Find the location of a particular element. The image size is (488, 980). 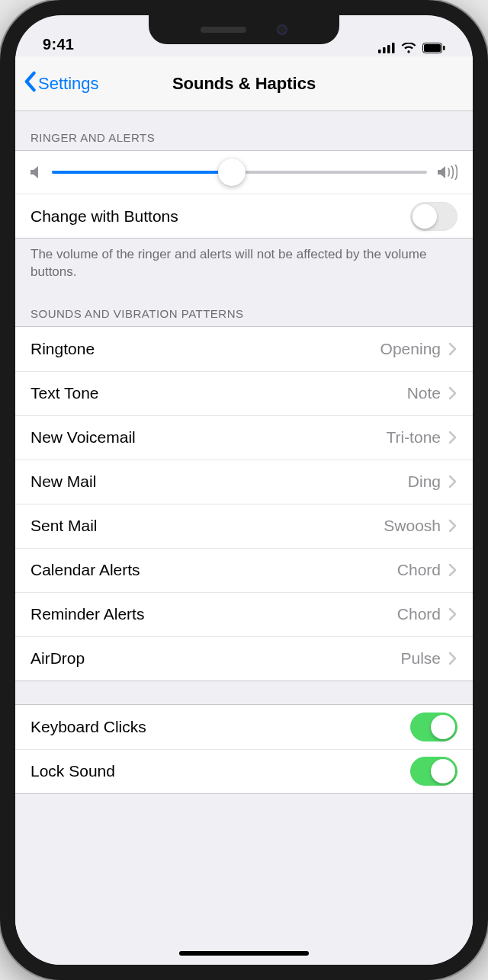

back-label: Settings is located at coordinates (69, 84).